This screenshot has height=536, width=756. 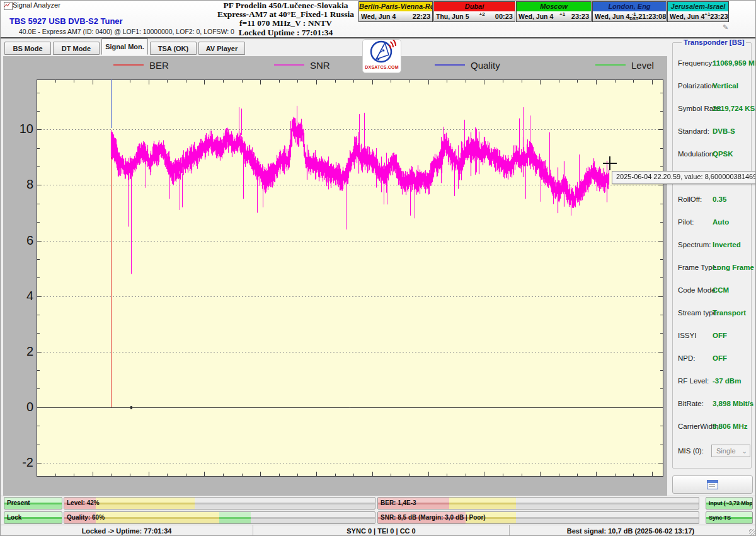 What do you see at coordinates (219, 518) in the screenshot?
I see `quality-bar: Quality: 60%` at bounding box center [219, 518].